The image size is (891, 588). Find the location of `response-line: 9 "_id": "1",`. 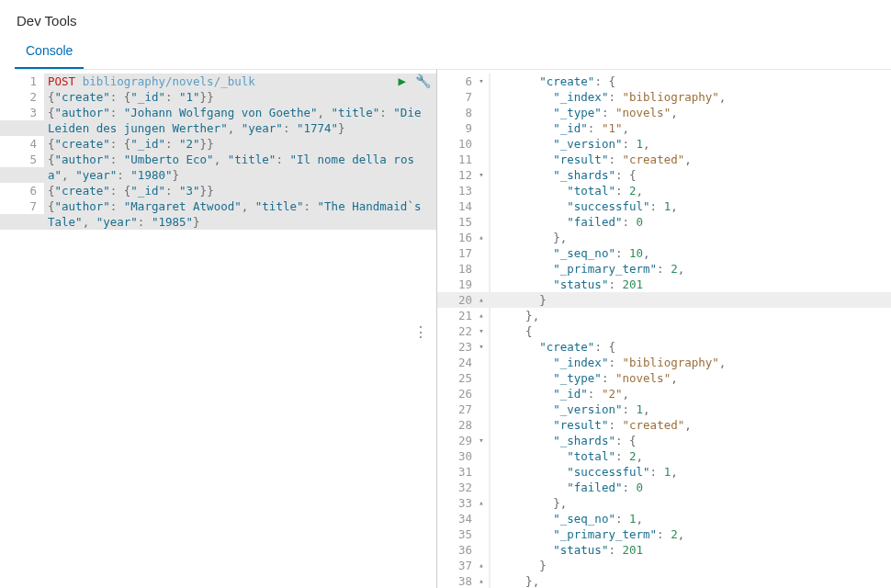

response-line: 9 "_id": "1", is located at coordinates (664, 129).